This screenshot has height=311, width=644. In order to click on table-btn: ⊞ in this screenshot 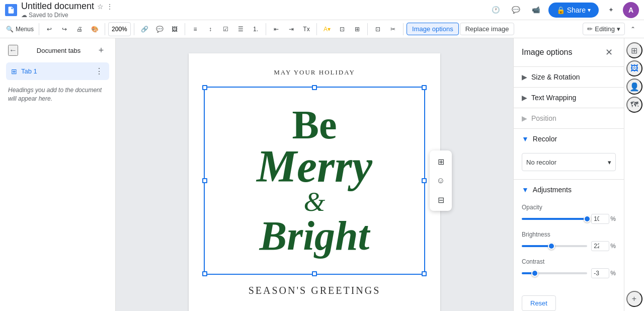, I will do `click(357, 29)`.